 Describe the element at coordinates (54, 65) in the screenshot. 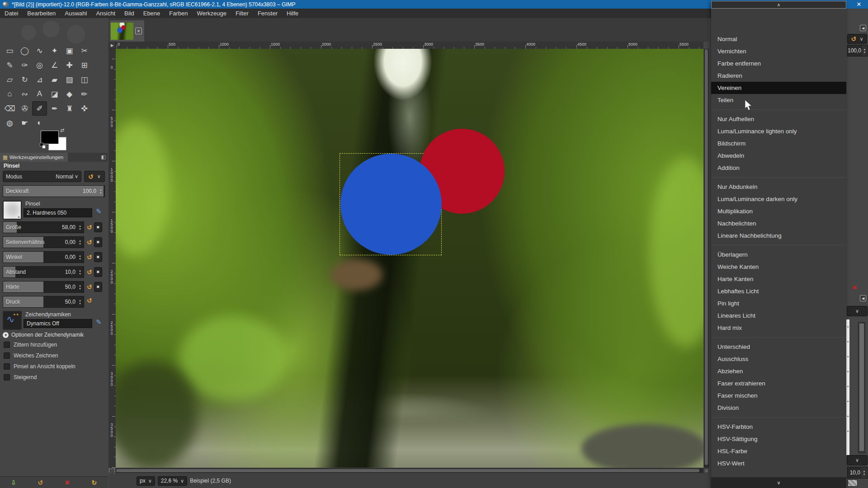

I see `tool-measure: ∠` at that location.